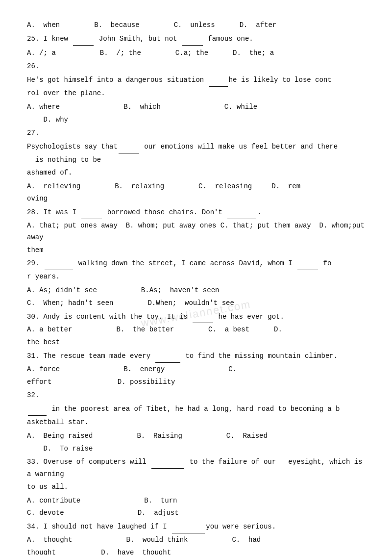 The image size is (392, 555). Describe the element at coordinates (196, 449) in the screenshot. I see `options-32b: D. To raise` at that location.